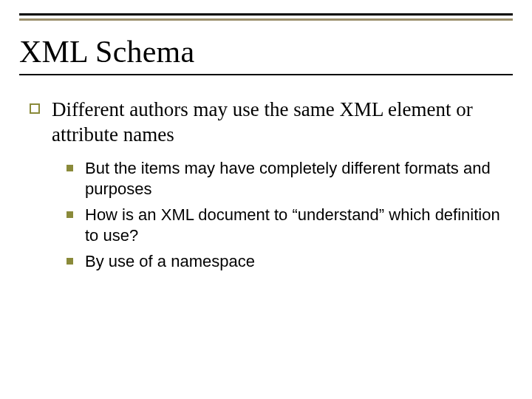  Describe the element at coordinates (299, 226) in the screenshot. I see `list-item-text: How is an XML document to “understand” w…` at that location.